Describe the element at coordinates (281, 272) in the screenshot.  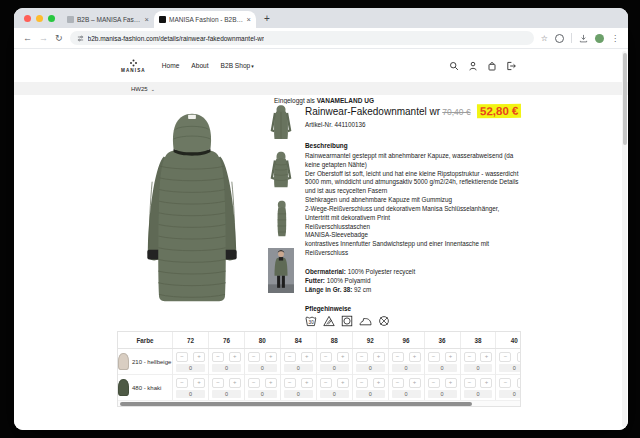
I see `thumbnail-model-photo` at that location.